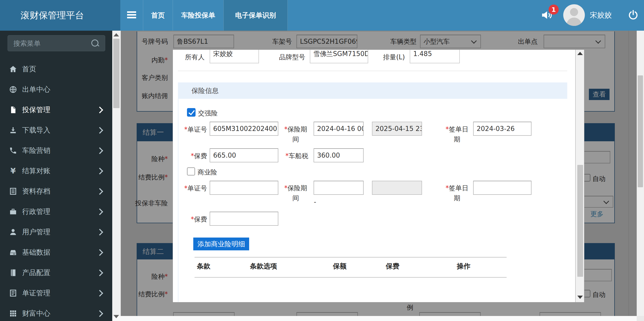 Image resolution: width=644 pixels, height=321 pixels. Describe the element at coordinates (56, 212) in the screenshot. I see `sidebar-item-8: 行政管理` at that location.